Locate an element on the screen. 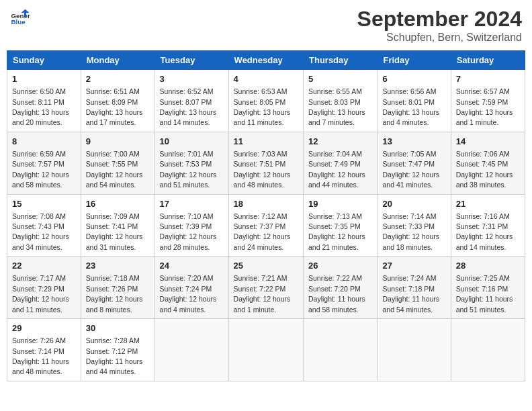 The width and height of the screenshot is (532, 411). day-number: 27 is located at coordinates (414, 266).